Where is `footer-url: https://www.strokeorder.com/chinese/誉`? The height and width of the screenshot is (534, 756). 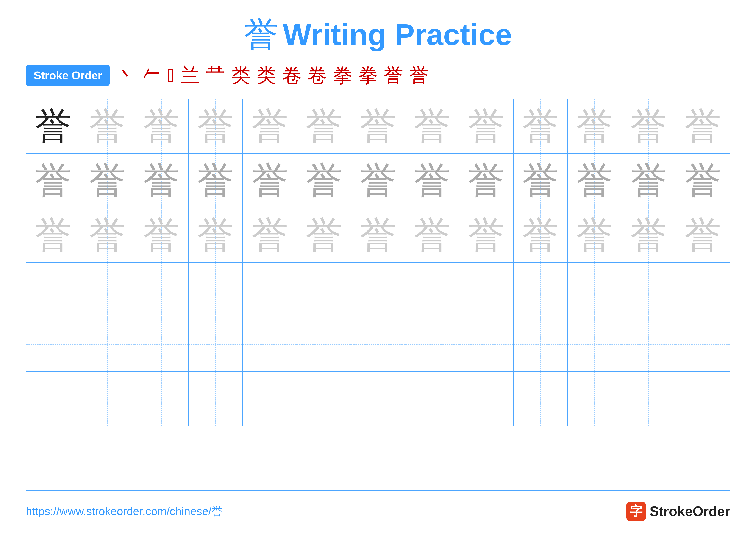 footer-url: https://www.strokeorder.com/chinese/誉 is located at coordinates (124, 511).